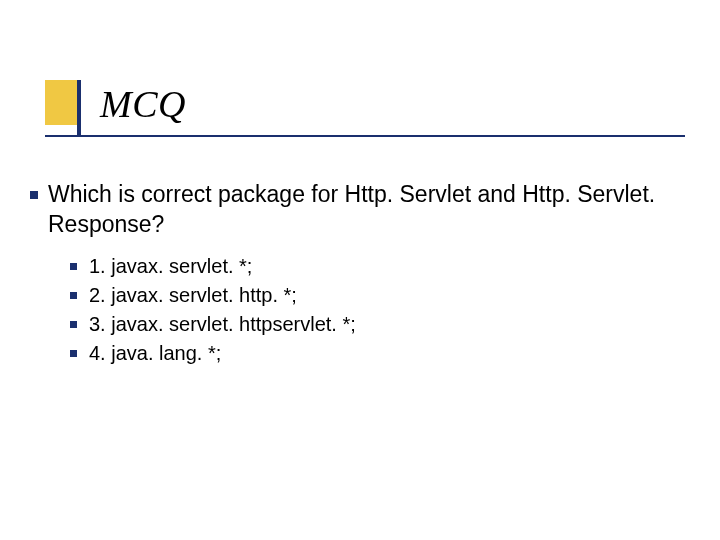  What do you see at coordinates (213, 266) in the screenshot?
I see `list-item: 1. javax. servlet. *;` at bounding box center [213, 266].